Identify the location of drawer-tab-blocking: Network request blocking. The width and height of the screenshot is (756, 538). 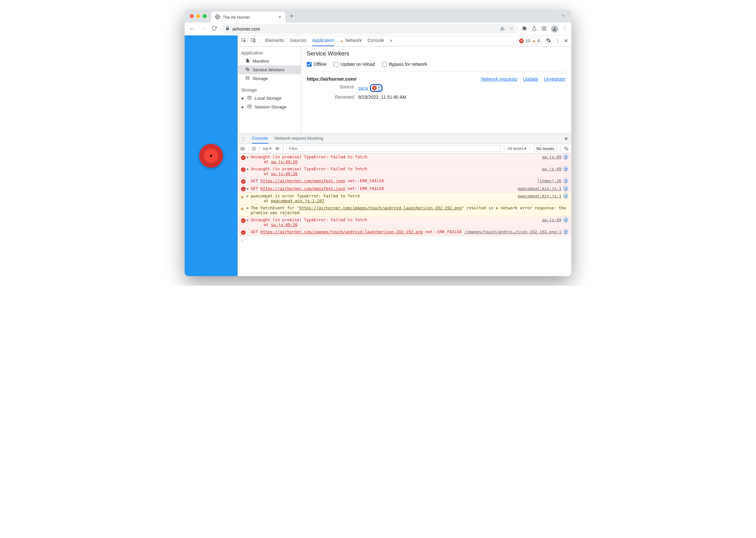
(299, 138).